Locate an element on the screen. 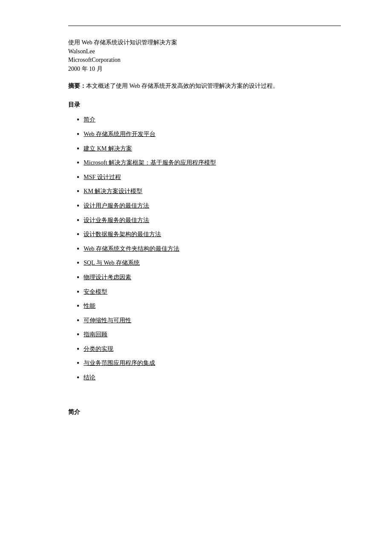  toc-link-0: 简介 is located at coordinates (89, 120).